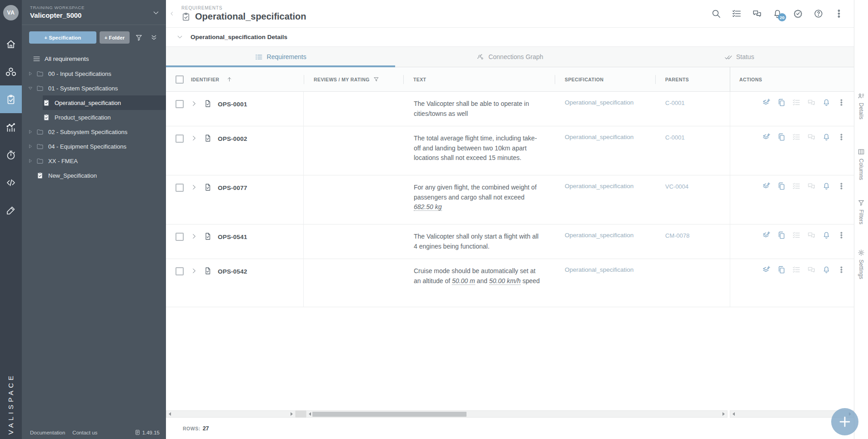 This screenshot has height=439, width=868. What do you see at coordinates (505, 281) in the screenshot?
I see `vali-value: 50.00 km/h` at bounding box center [505, 281].